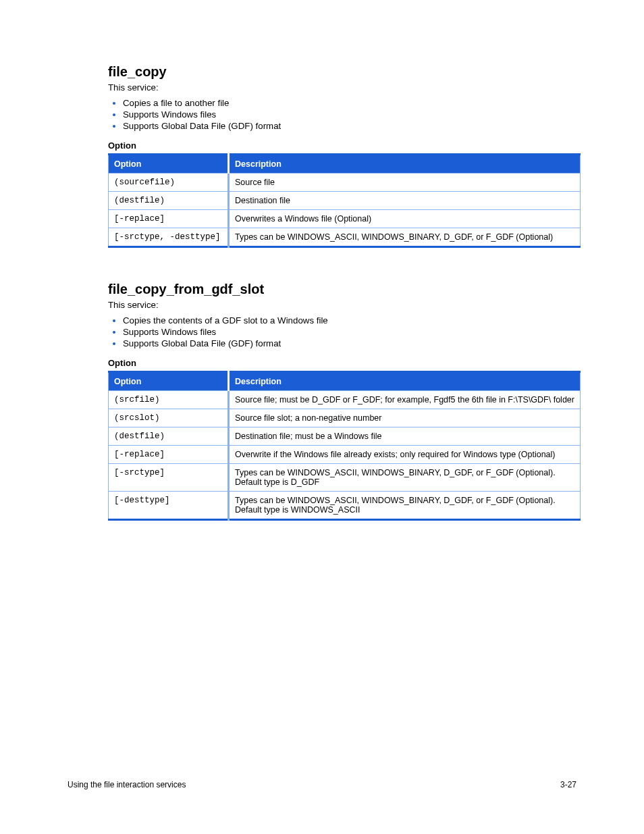 The width and height of the screenshot is (644, 834). I want to click on options-table: Option Description (srcfile) Source file…, so click(344, 446).